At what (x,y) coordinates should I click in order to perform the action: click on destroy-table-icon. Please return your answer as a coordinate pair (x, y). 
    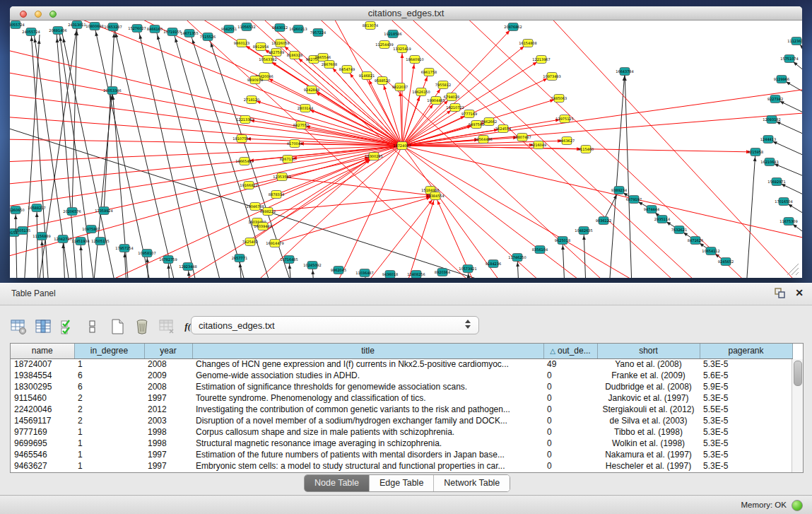
    Looking at the image, I should click on (167, 327).